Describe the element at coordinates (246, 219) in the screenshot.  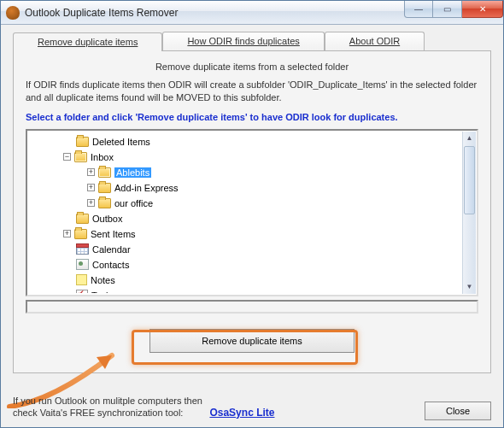
I see `tree-node: Outbox` at that location.